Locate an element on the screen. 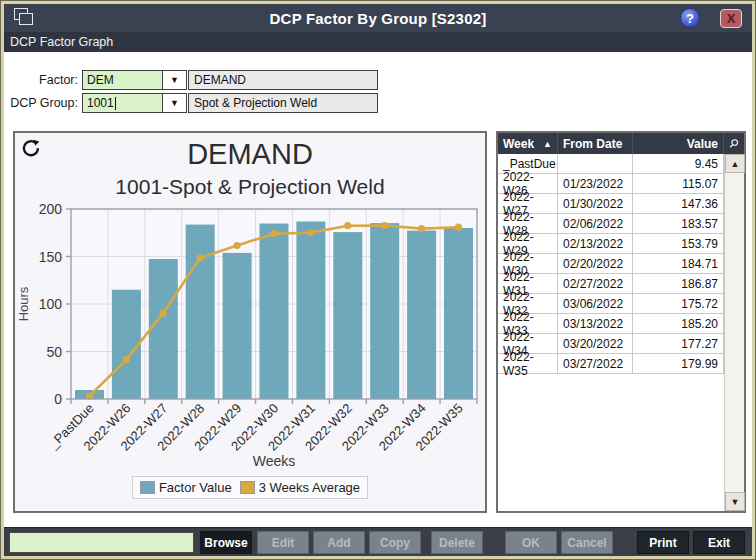 This screenshot has height=560, width=756. svg-text: 0 is located at coordinates (58, 399).